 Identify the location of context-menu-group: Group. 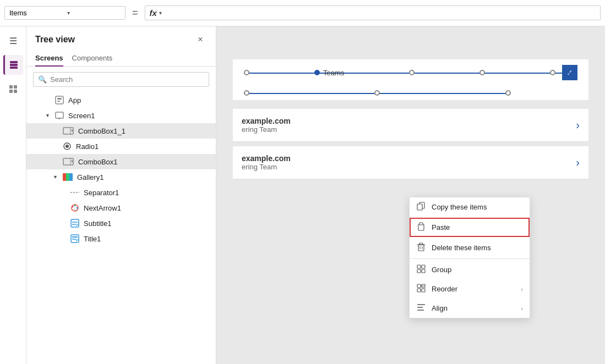
(470, 269).